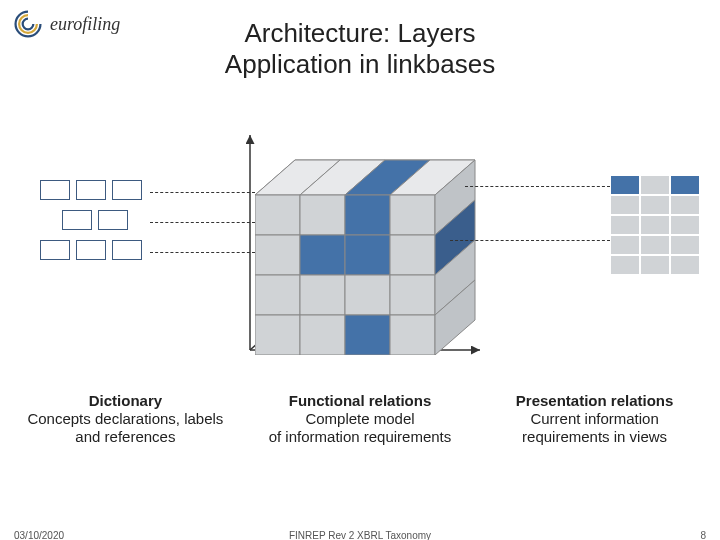 The width and height of the screenshot is (720, 540). Describe the element at coordinates (594, 401) in the screenshot. I see `label-heading: Presentation relations` at that location.